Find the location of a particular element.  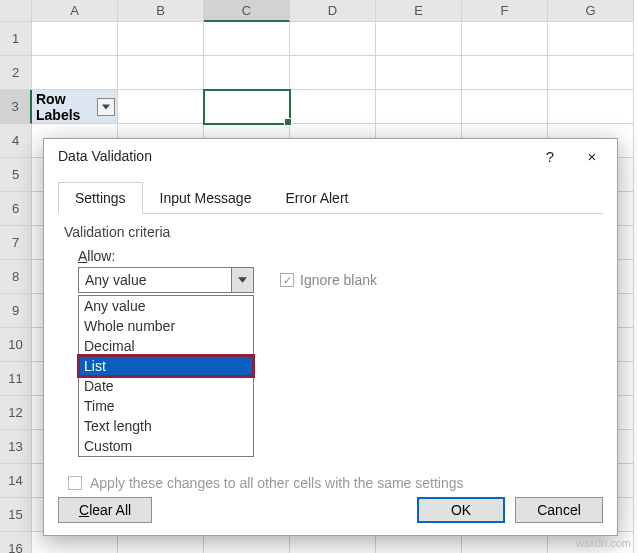

col-header-e: E is located at coordinates (419, 11).